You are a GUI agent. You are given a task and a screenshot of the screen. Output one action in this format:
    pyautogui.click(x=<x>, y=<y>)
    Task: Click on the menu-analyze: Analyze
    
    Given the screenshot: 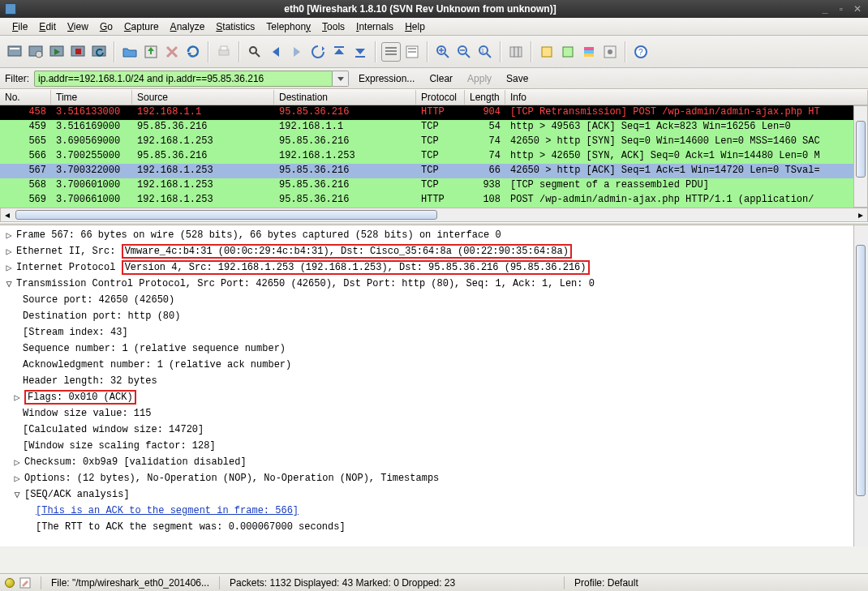 What is the action you would take?
    pyautogui.click(x=188, y=27)
    